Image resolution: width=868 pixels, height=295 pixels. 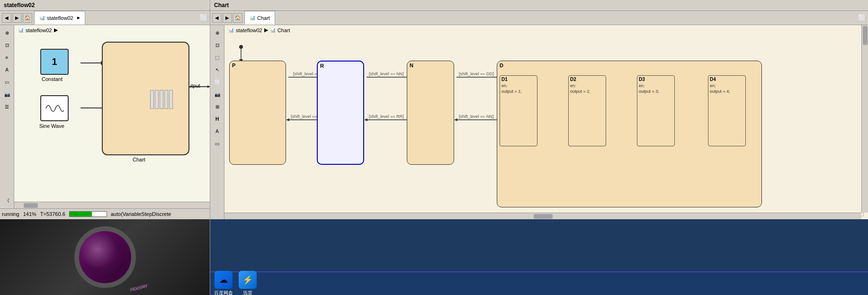 What do you see at coordinates (656, 111) in the screenshot?
I see `state-D3: D3 en: output = 3;` at bounding box center [656, 111].